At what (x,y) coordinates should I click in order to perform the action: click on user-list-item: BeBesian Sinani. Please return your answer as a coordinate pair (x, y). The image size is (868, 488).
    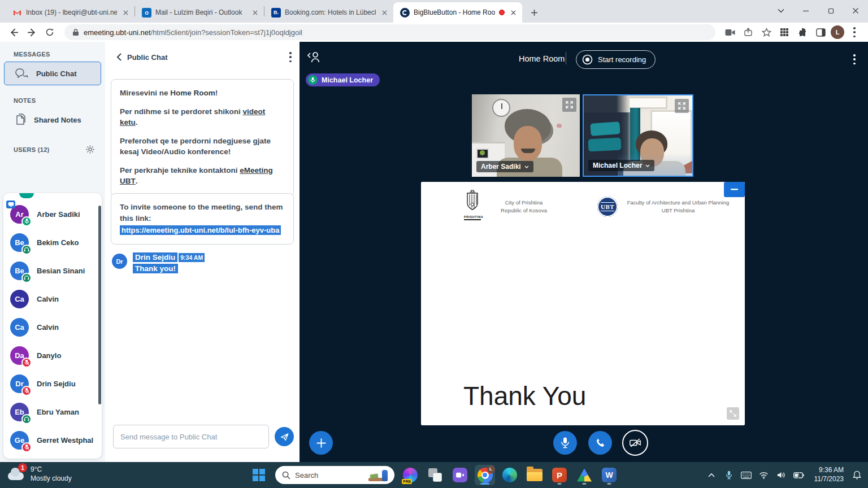
    Looking at the image, I should click on (53, 271).